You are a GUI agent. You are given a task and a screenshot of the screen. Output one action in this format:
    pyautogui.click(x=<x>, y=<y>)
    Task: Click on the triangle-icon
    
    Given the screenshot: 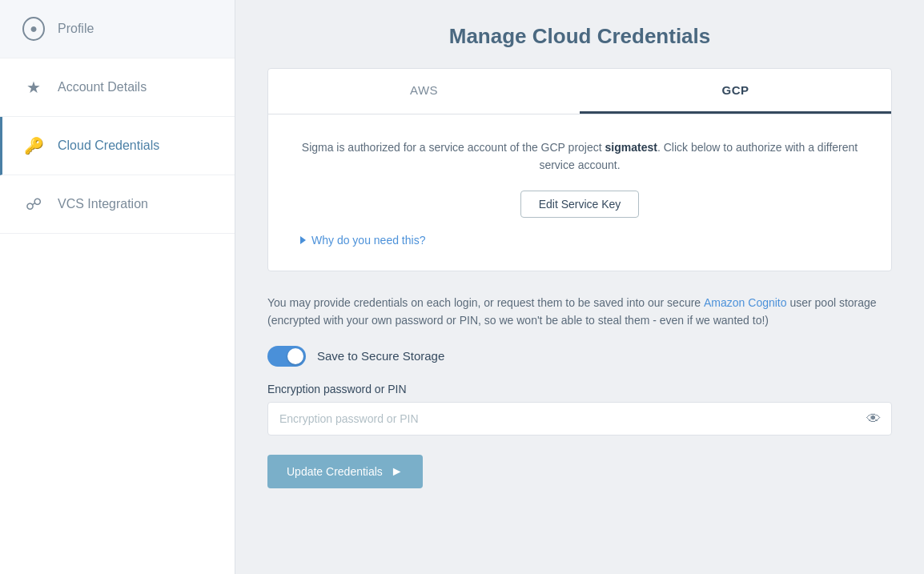 What is the action you would take?
    pyautogui.click(x=303, y=240)
    